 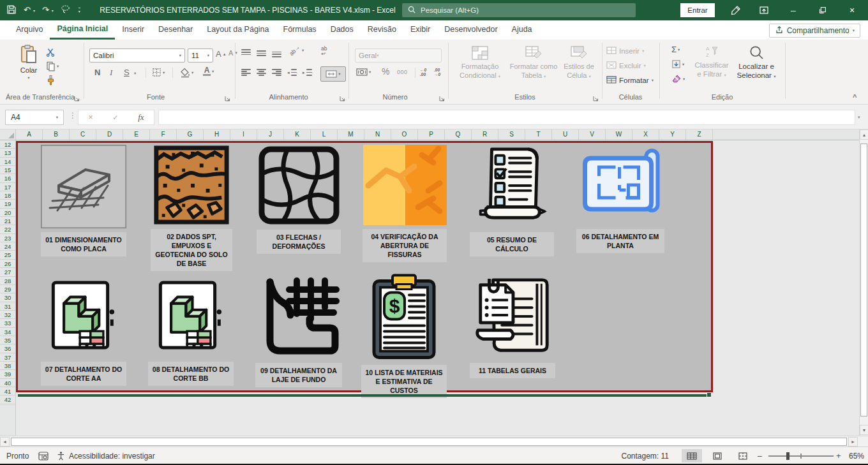 What do you see at coordinates (760, 455) in the screenshot?
I see `zoom-out-icon: −` at bounding box center [760, 455].